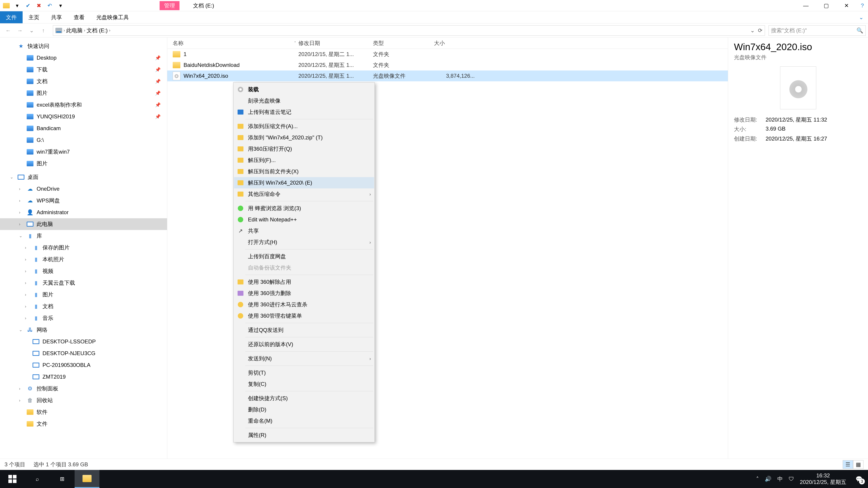 The image size is (868, 488). What do you see at coordinates (304, 183) in the screenshot?
I see `context-menu-item: 解压到 Win7x64_2020\ (E)` at bounding box center [304, 183].